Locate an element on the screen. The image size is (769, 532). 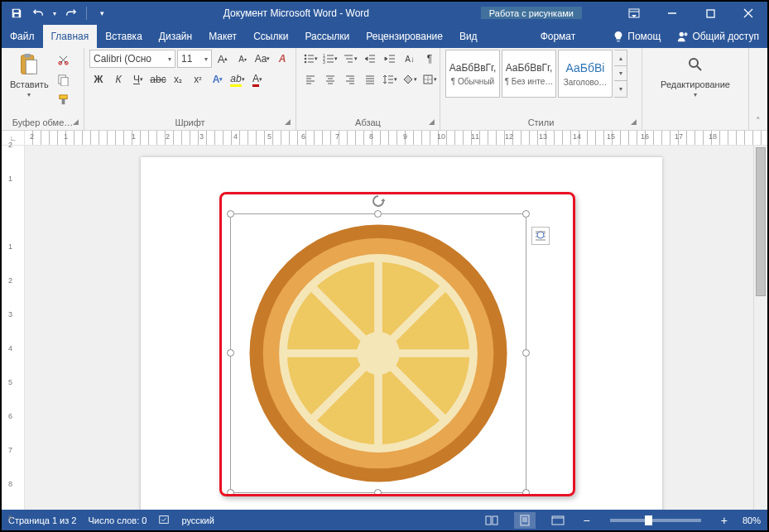
numbering-icon: 123▾ is located at coordinates (330, 59).